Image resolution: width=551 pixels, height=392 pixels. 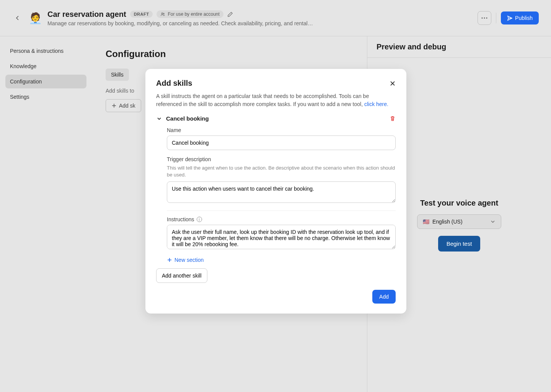 What do you see at coordinates (46, 51) in the screenshot?
I see `sidebar-item-persona: Persona & instructions` at bounding box center [46, 51].